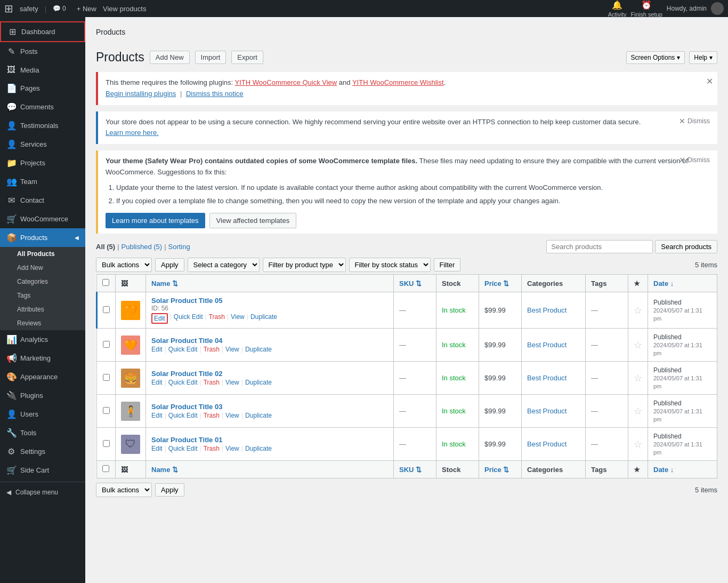 The width and height of the screenshot is (728, 583). What do you see at coordinates (224, 265) in the screenshot?
I see `category-select: Select a category` at bounding box center [224, 265].